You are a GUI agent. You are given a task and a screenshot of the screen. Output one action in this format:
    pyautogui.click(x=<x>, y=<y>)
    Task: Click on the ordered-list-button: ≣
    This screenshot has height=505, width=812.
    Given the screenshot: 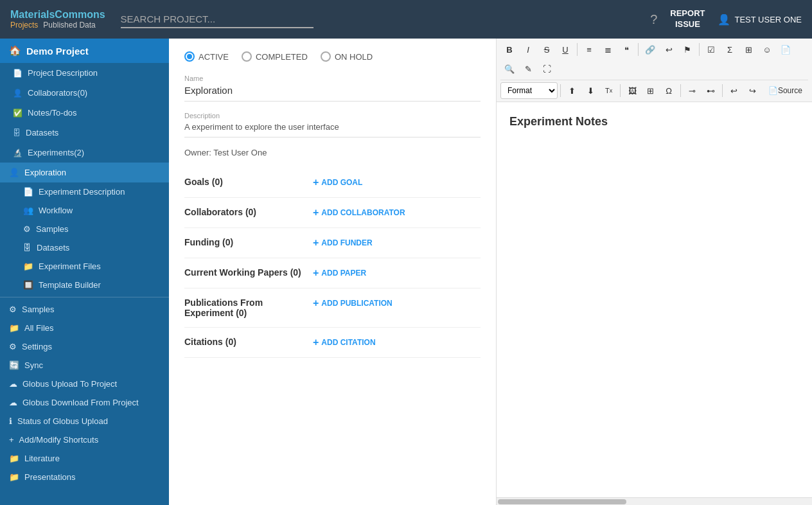 What is the action you would take?
    pyautogui.click(x=608, y=49)
    